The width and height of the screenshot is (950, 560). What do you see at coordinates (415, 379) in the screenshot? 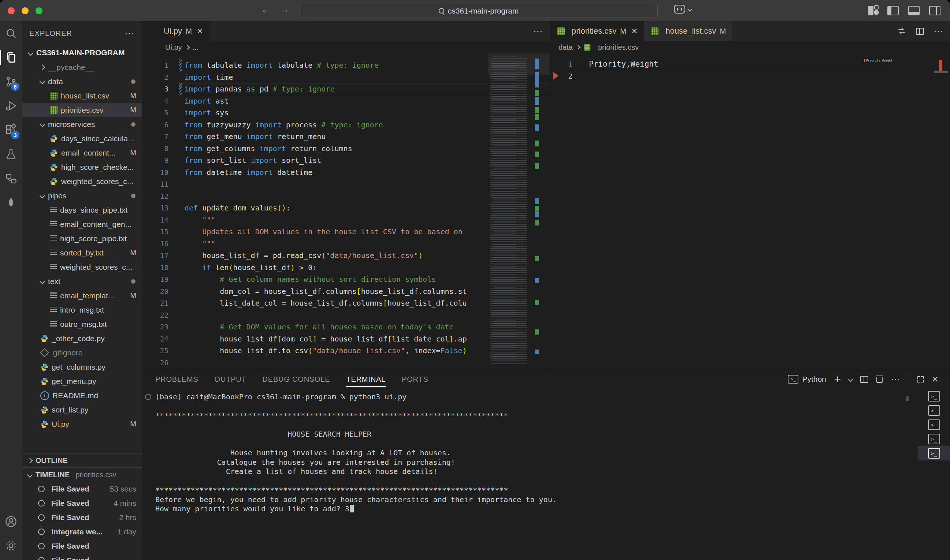
I see `panel-tab-ports: PORTS` at bounding box center [415, 379].